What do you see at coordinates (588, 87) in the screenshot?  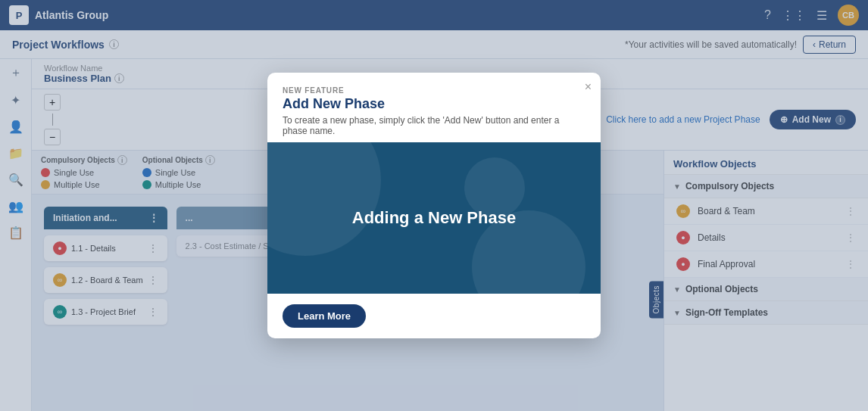 I see `modal-close-button: ×` at bounding box center [588, 87].